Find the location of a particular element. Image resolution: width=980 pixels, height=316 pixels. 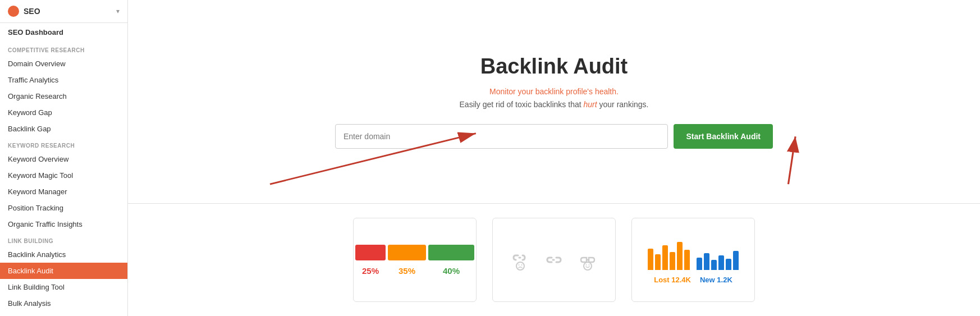

subtitle-hurt: hurt is located at coordinates (590, 104).